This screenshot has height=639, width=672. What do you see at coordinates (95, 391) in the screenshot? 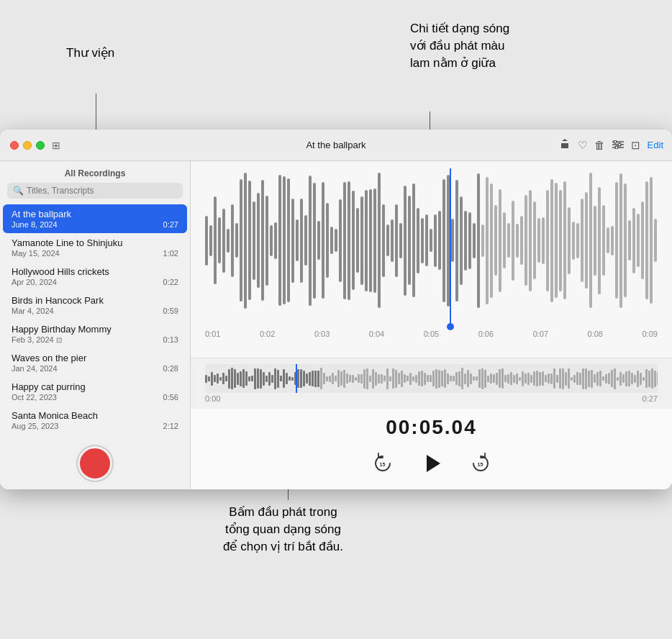
I see `recording-item: Happy cat purring Oct 22, 20230:56` at bounding box center [95, 391].